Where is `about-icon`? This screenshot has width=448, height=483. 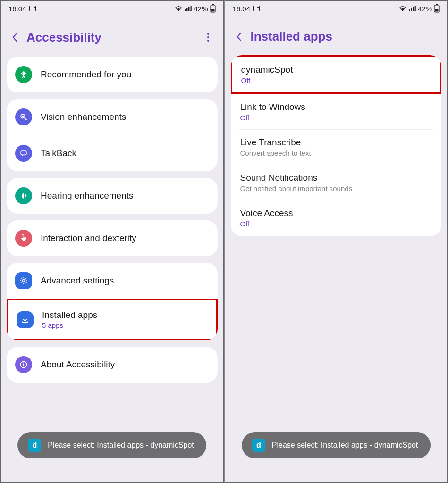 about-icon is located at coordinates (24, 365).